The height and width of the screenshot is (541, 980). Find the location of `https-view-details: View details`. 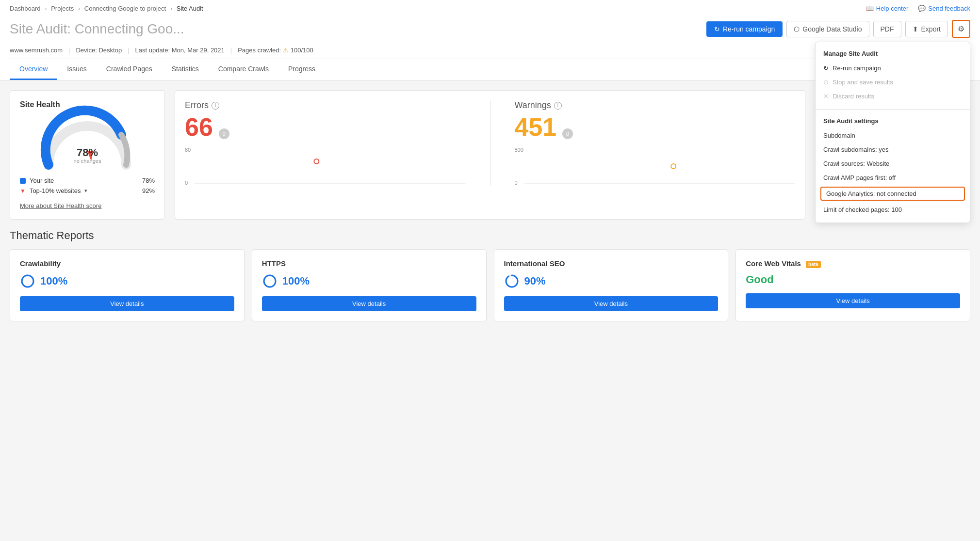

https-view-details: View details is located at coordinates (369, 303).